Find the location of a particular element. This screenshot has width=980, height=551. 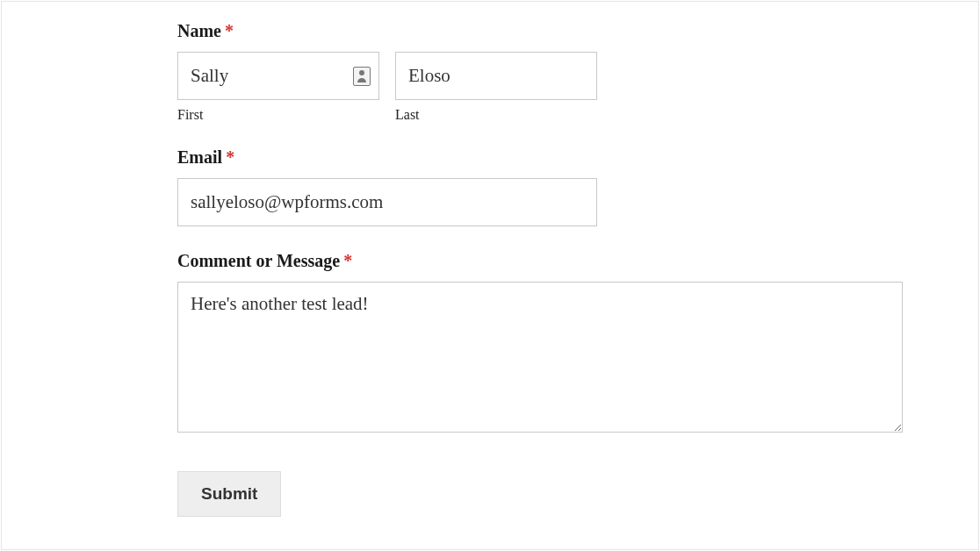

message-required-asterisk: * is located at coordinates (348, 261).